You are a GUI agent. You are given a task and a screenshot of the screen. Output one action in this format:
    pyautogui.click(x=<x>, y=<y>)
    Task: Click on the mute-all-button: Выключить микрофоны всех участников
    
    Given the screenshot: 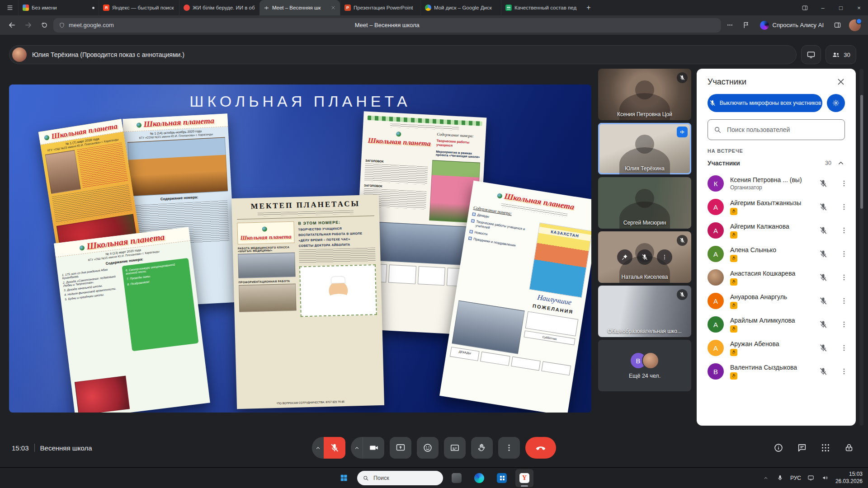 What is the action you would take?
    pyautogui.click(x=765, y=103)
    